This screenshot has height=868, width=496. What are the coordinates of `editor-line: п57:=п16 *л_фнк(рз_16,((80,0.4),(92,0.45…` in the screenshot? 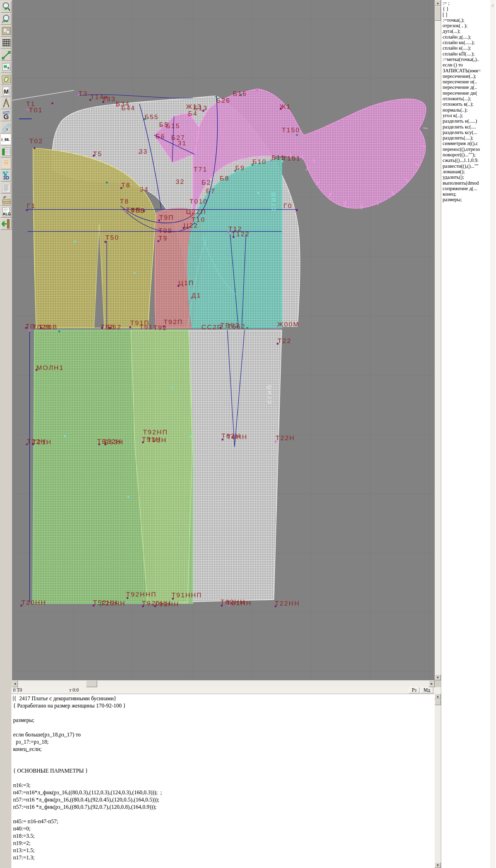 It's located at (224, 800).